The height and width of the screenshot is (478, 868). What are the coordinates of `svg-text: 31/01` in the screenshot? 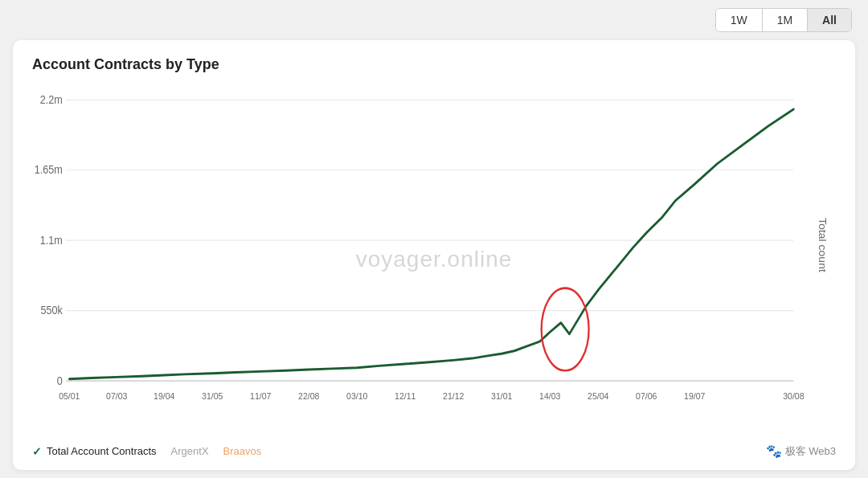 It's located at (502, 397).